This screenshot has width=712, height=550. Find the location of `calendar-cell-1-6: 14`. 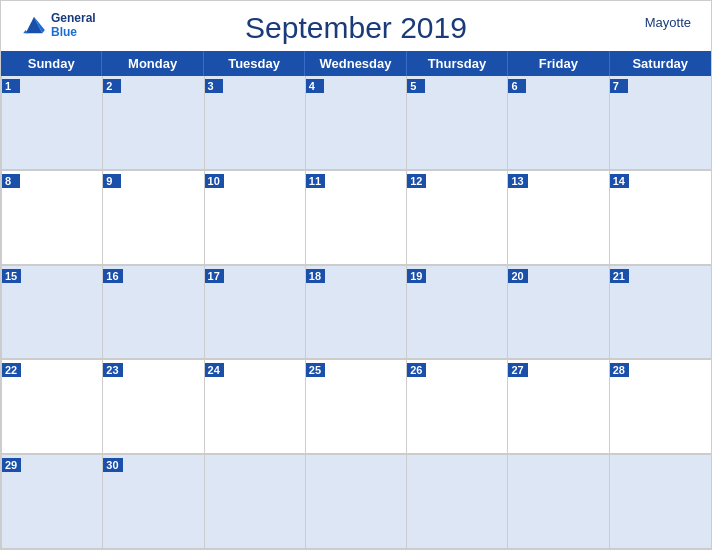

calendar-cell-1-6: 14 is located at coordinates (660, 218).